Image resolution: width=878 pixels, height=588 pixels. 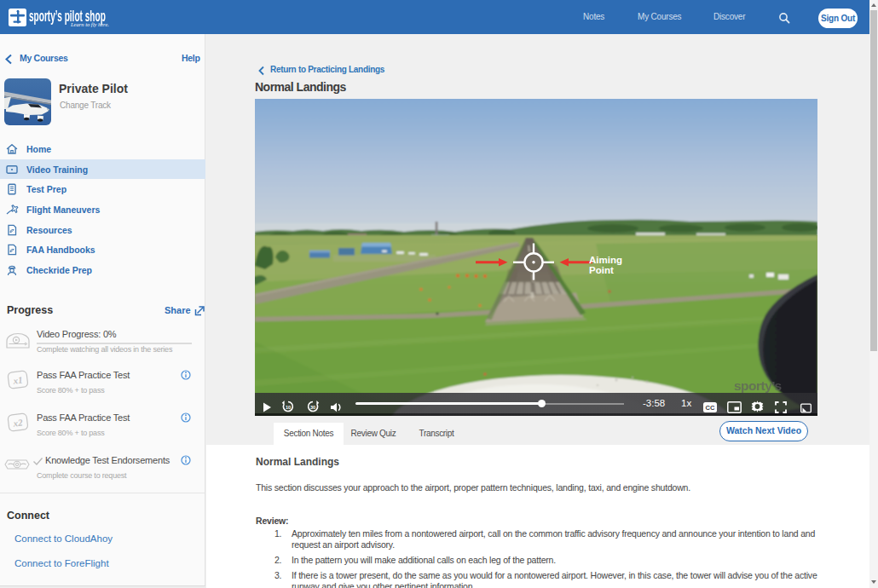 I want to click on svg-text: x1, so click(x=17, y=380).